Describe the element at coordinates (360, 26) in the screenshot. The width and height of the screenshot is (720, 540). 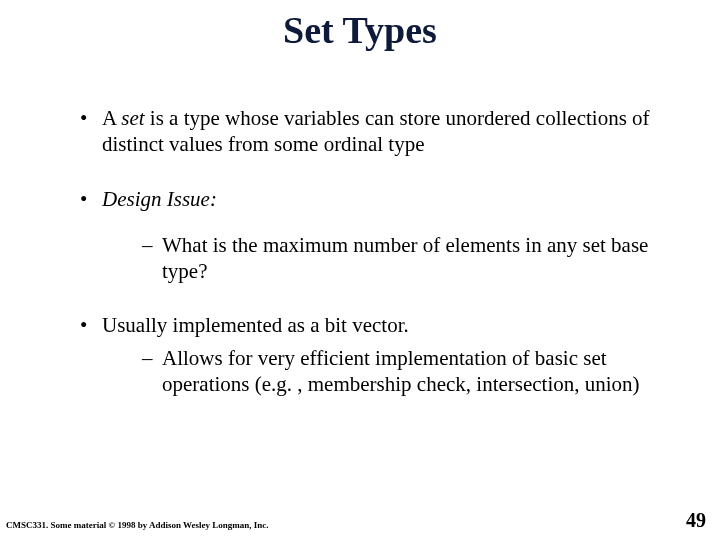
I see `slide-title: Set Types` at that location.